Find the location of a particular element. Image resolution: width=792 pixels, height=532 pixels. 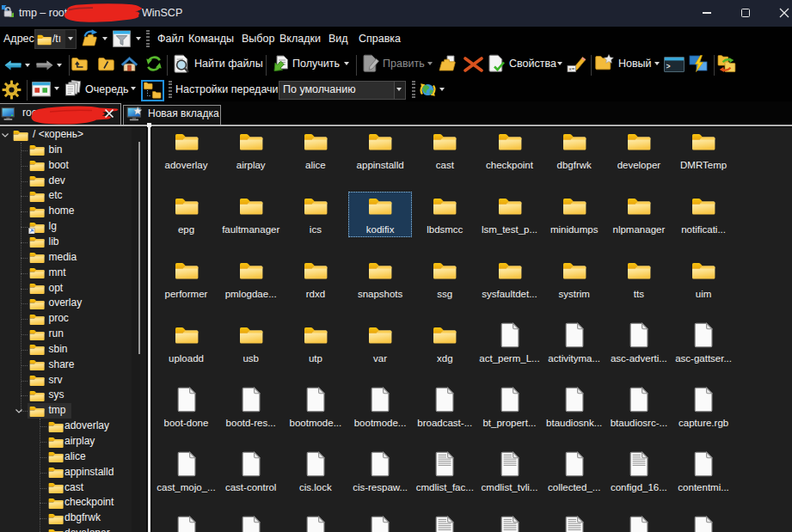

svg-text: x= is located at coordinates (573, 69).